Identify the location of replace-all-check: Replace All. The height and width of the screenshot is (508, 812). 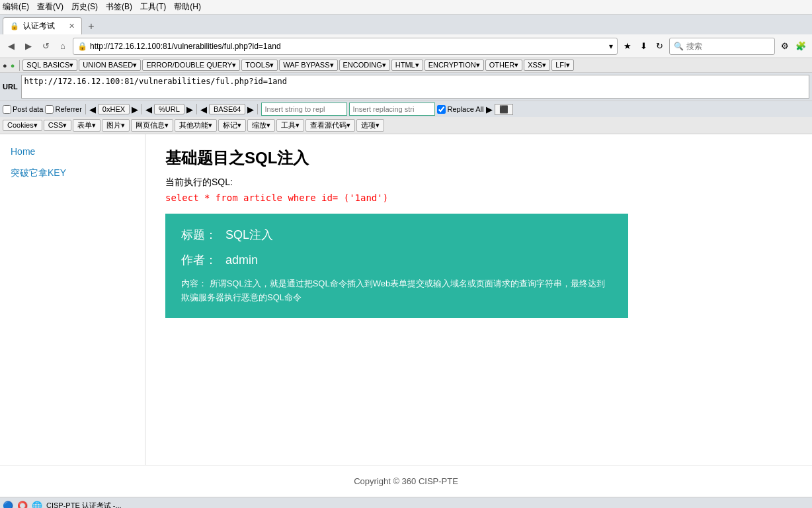
(460, 110).